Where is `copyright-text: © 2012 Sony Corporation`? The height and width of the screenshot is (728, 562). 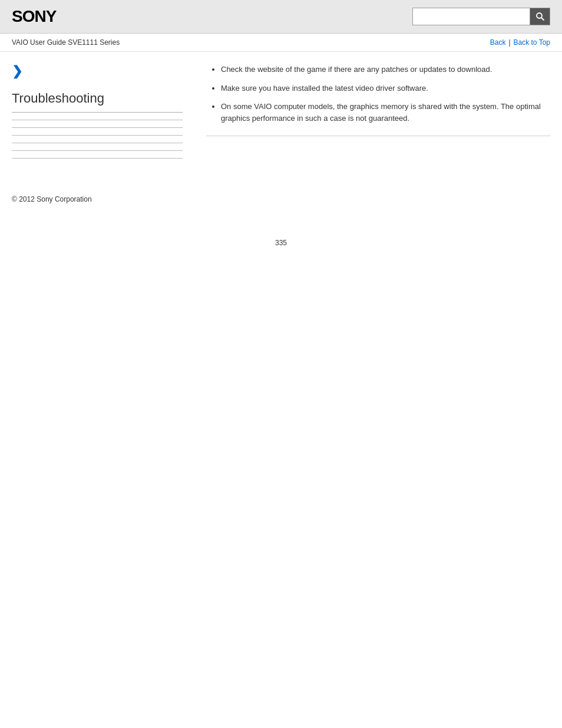 copyright-text: © 2012 Sony Corporation is located at coordinates (52, 199).